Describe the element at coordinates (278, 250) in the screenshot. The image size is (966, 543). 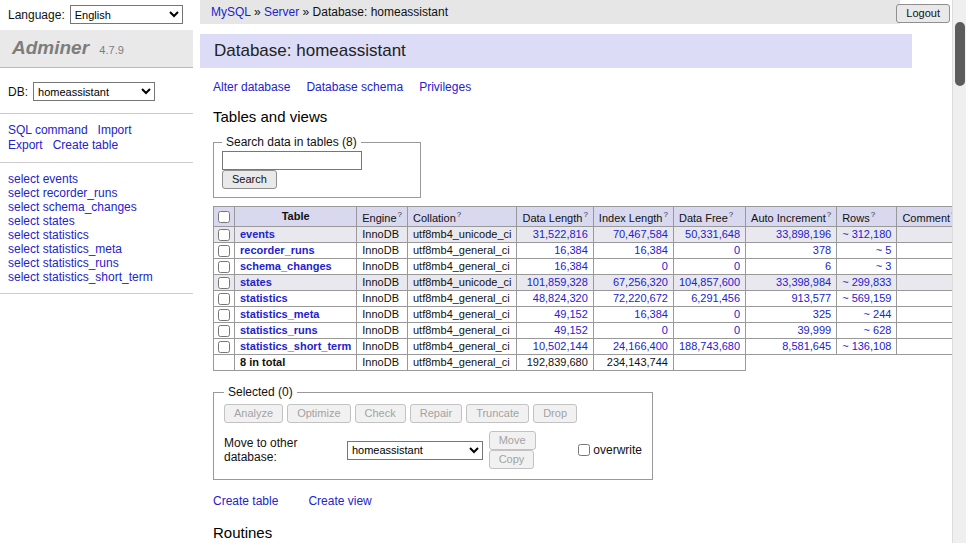
I see `table-link-recorder-runs: recorder_runs` at that location.